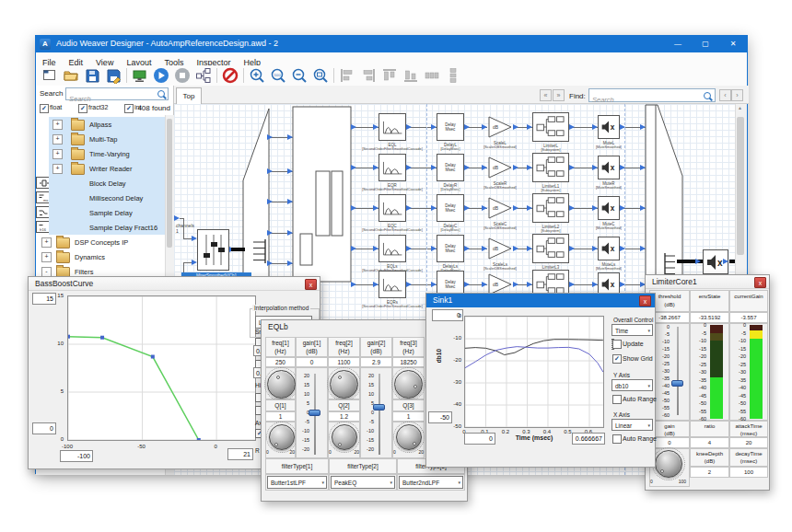 The height and width of the screenshot is (532, 792). I want to click on disconnect-icon, so click(230, 75).